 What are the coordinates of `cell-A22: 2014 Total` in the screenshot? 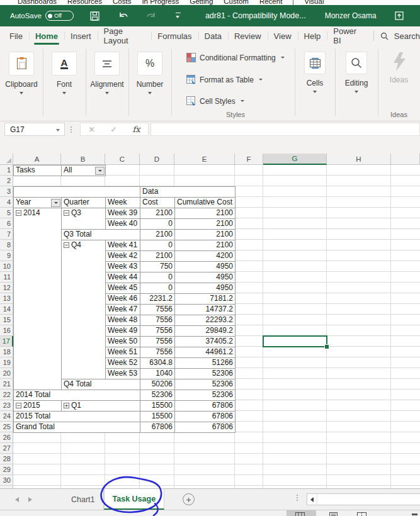 It's located at (77, 395).